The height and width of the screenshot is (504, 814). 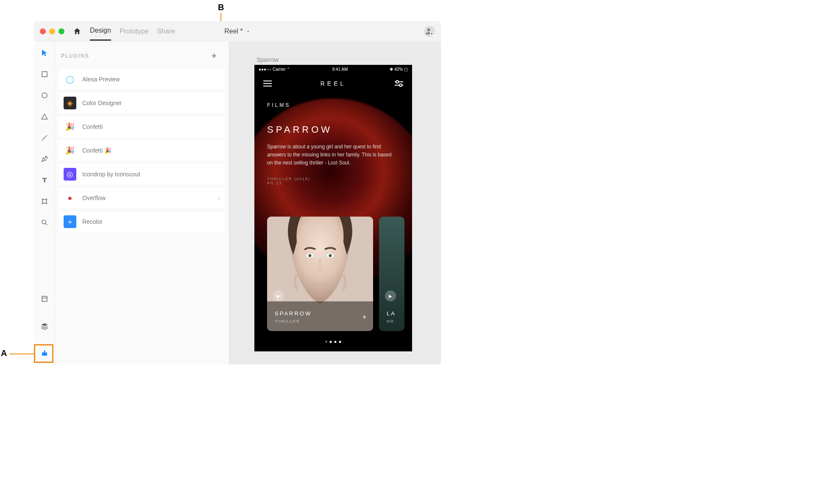 What do you see at coordinates (70, 79) in the screenshot?
I see `plugin-icon: ◯` at bounding box center [70, 79].